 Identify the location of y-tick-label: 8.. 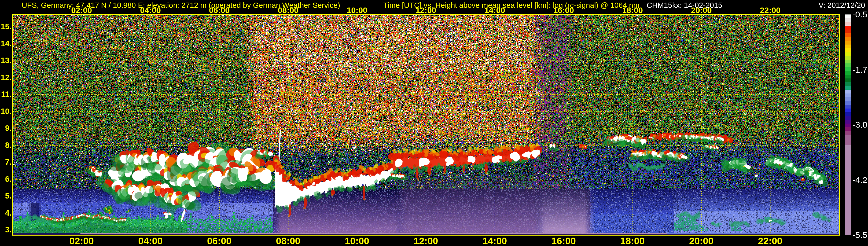
(6, 145).